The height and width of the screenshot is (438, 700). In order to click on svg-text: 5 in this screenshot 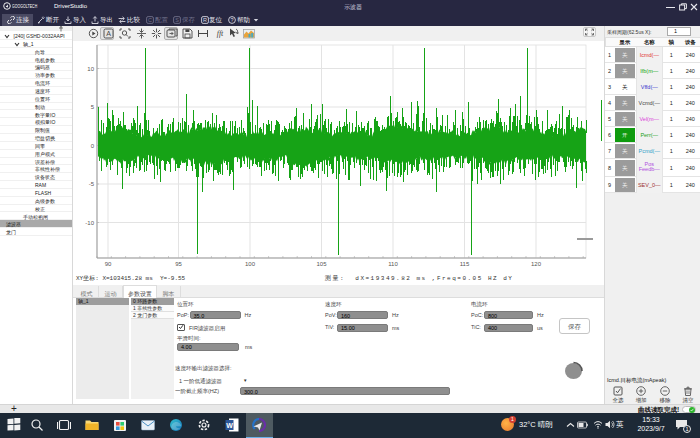, I will do `click(93, 107)`.